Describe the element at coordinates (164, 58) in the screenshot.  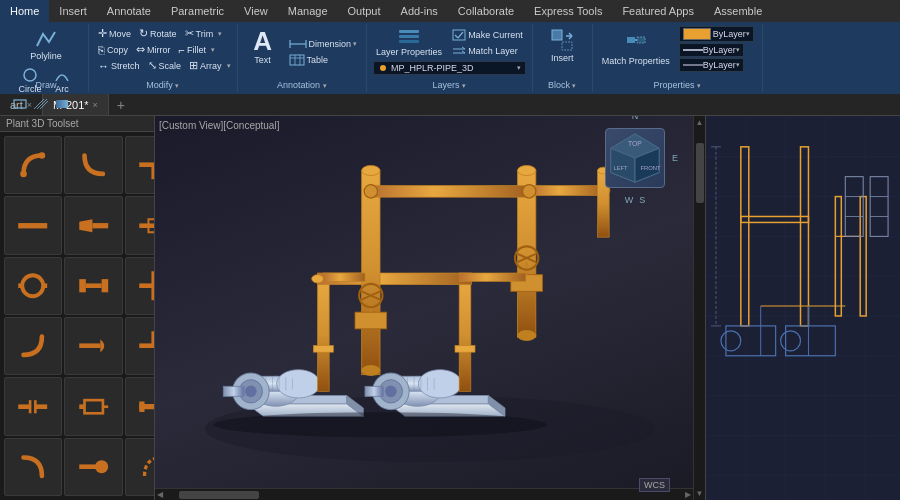
I see `modify-group: ✛ Move ↻ Rotate ✂ Trim ▾ ⎘ Copy` at that location.